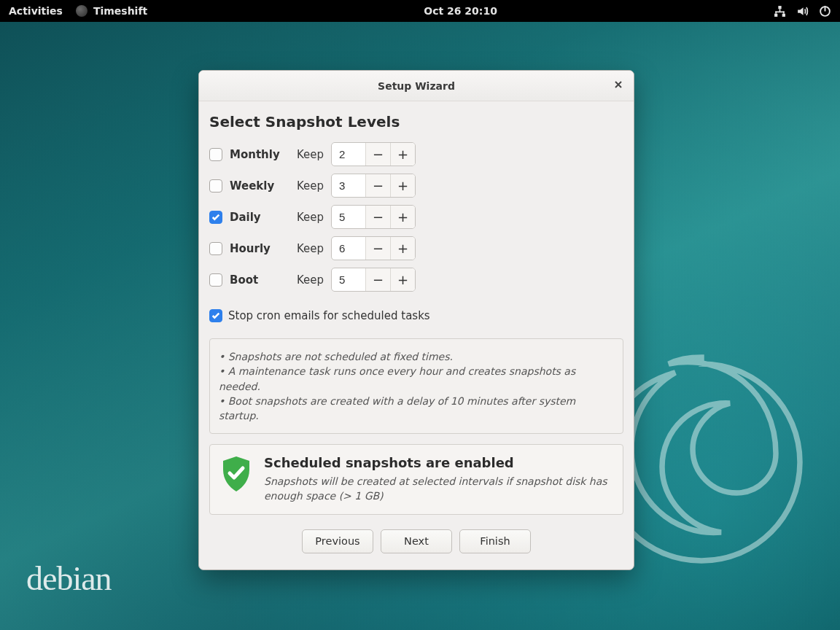 This screenshot has height=630, width=840. What do you see at coordinates (216, 155) in the screenshot?
I see `monthly-checkbox` at bounding box center [216, 155].